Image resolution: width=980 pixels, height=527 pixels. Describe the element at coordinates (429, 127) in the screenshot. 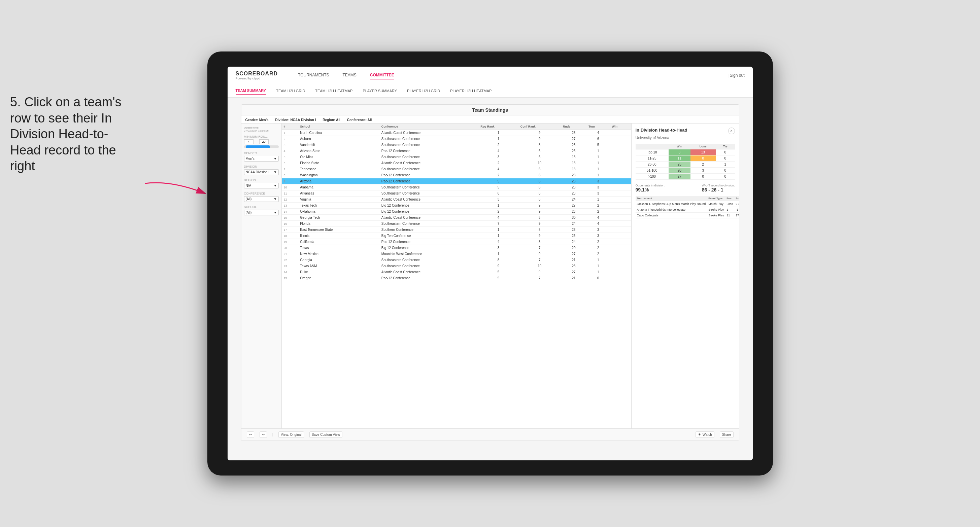

I see `col-conference: Conference` at that location.